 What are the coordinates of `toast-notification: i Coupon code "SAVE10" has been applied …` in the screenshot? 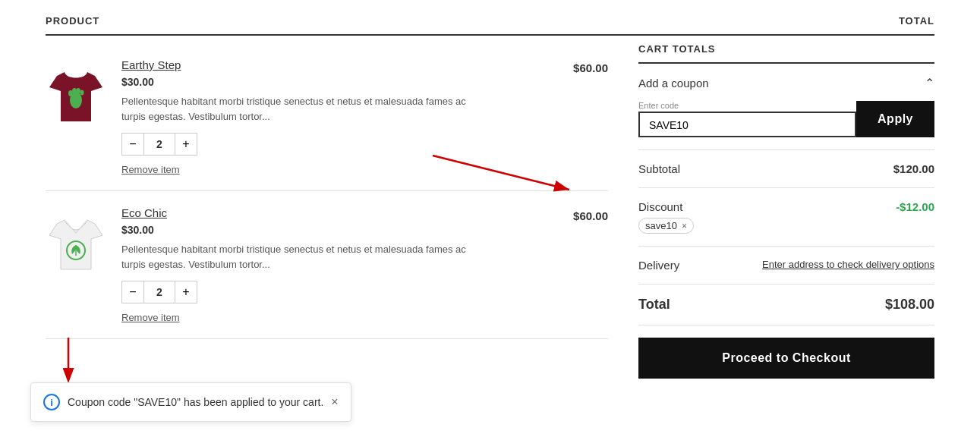 It's located at (191, 388).